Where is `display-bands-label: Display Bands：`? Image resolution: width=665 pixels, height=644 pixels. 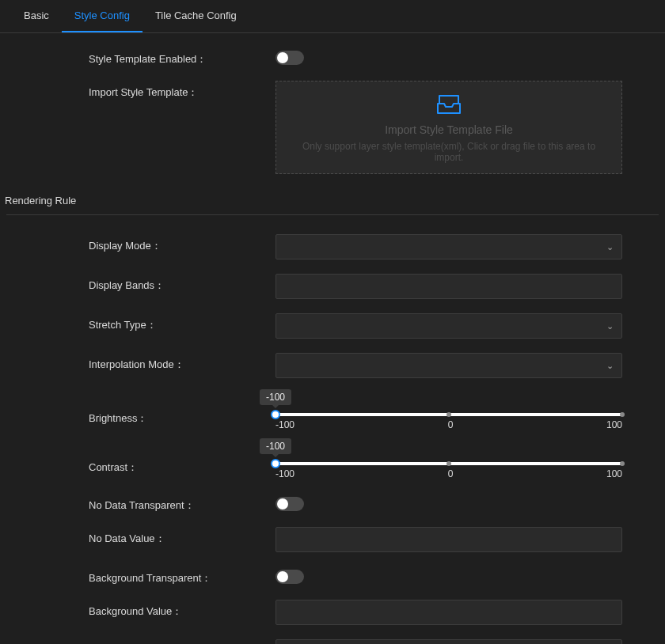 display-bands-label: Display Bands： is located at coordinates (138, 283).